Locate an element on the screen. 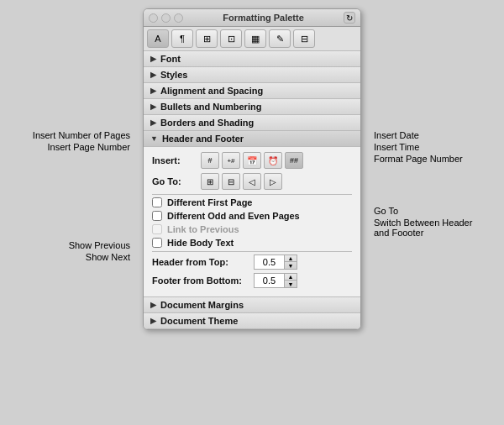 The width and height of the screenshot is (504, 425). footer-from-bottom-arrows: ▲ ▼ is located at coordinates (291, 281).